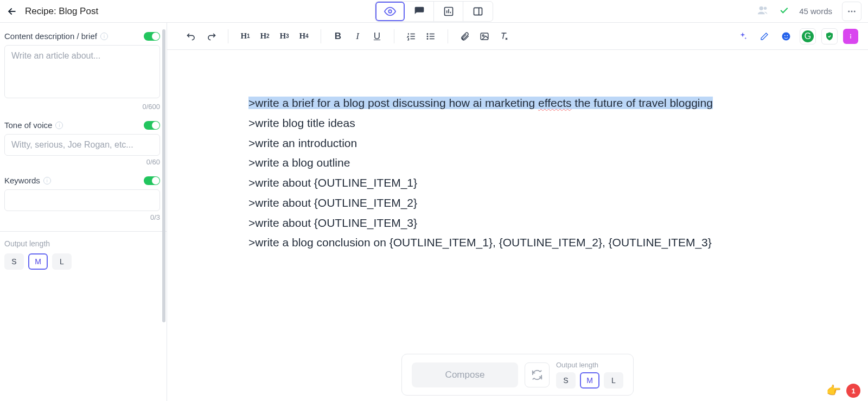 The height and width of the screenshot is (401, 868). What do you see at coordinates (484, 36) in the screenshot?
I see `image-button` at bounding box center [484, 36].